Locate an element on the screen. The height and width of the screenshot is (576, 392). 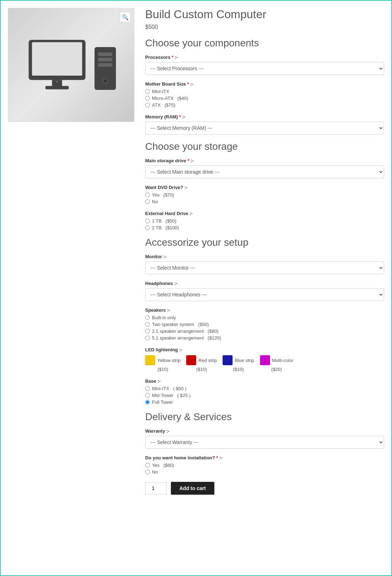
led-blue-row: Blue strip is located at coordinates (238, 360).